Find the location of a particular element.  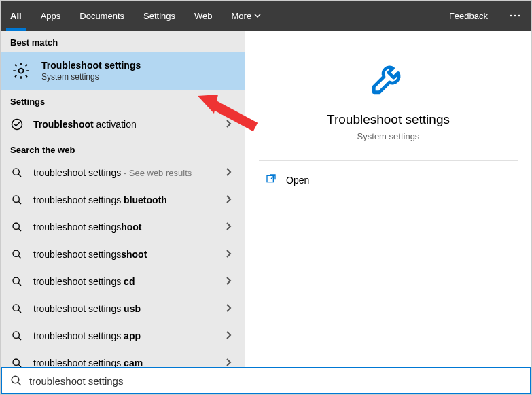

section-best-match: Best match is located at coordinates (123, 41).